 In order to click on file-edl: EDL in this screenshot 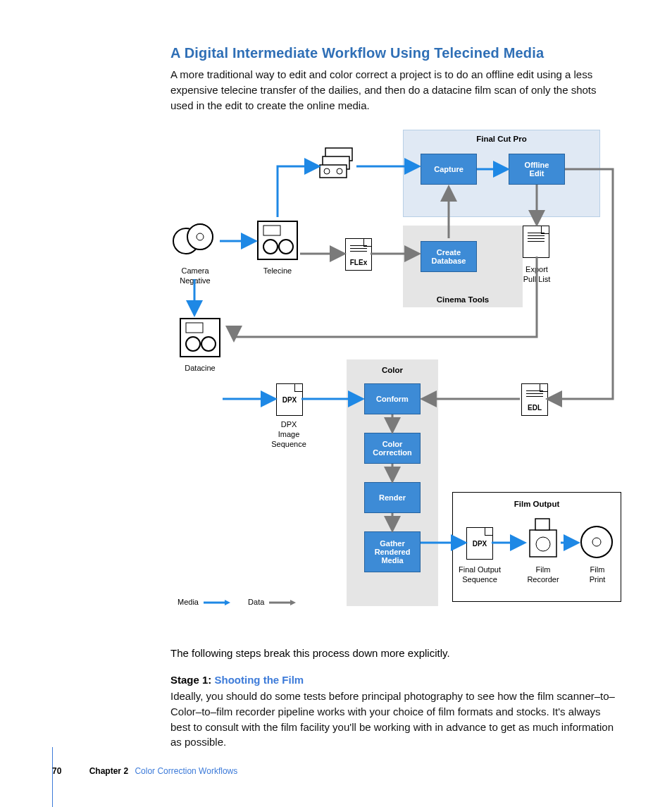, I will do `click(535, 400)`.